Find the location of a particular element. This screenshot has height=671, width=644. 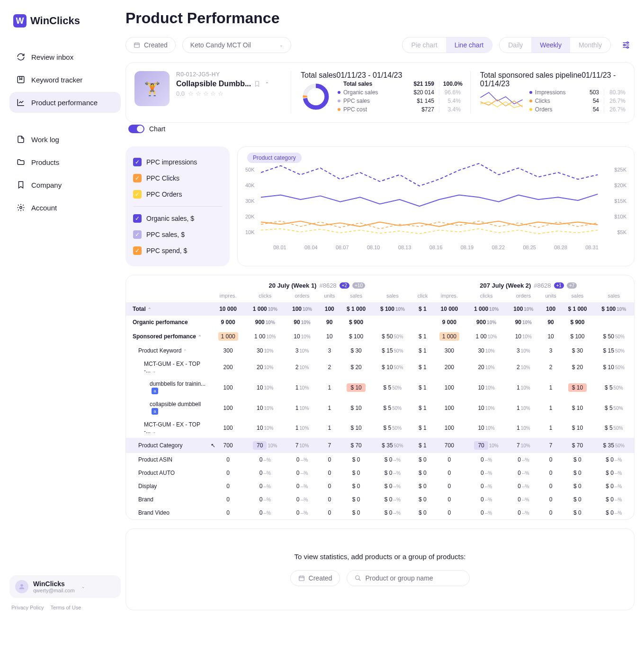

logo-badge: W is located at coordinates (20, 21).